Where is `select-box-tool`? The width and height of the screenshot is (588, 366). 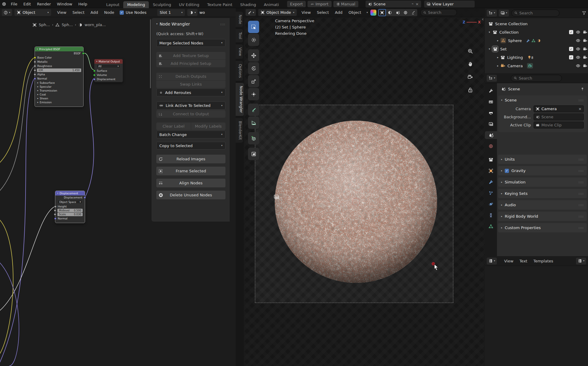 select-box-tool is located at coordinates (254, 27).